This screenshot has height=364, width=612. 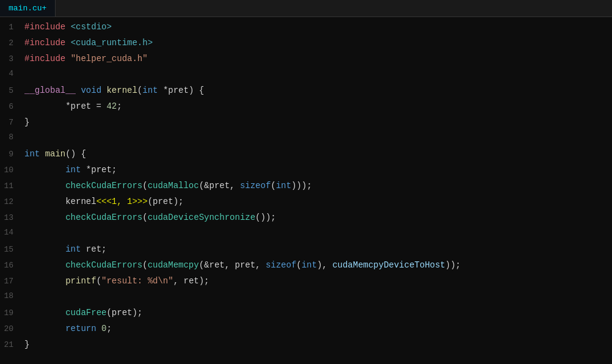 What do you see at coordinates (10, 314) in the screenshot?
I see `line-number: 19` at bounding box center [10, 314].